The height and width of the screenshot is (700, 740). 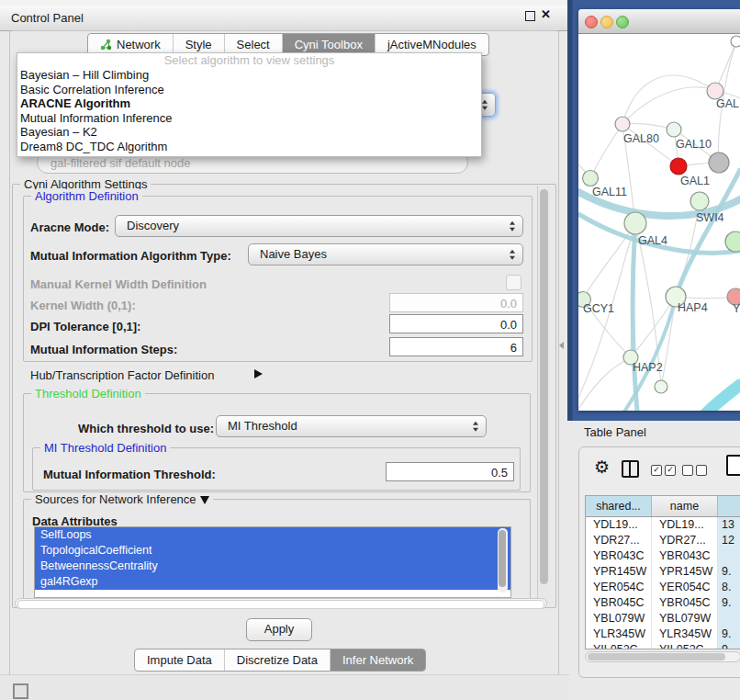 I want to click on mi-threshold-field: 0.5, so click(x=450, y=472).